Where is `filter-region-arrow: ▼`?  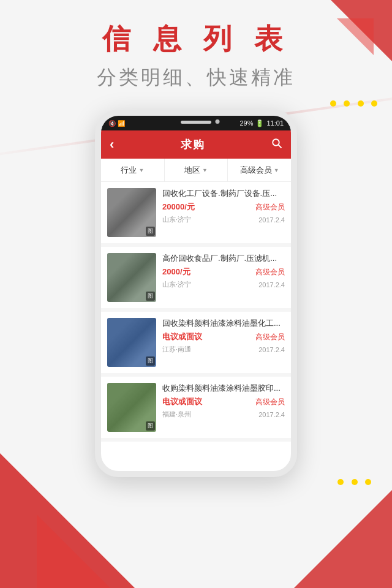
filter-region-arrow: ▼ is located at coordinates (205, 170).